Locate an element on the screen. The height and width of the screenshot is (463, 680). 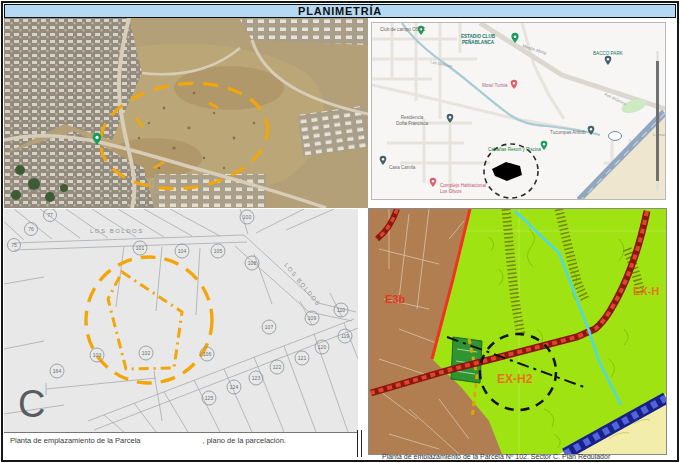
svg-text: 107 is located at coordinates (270, 327).